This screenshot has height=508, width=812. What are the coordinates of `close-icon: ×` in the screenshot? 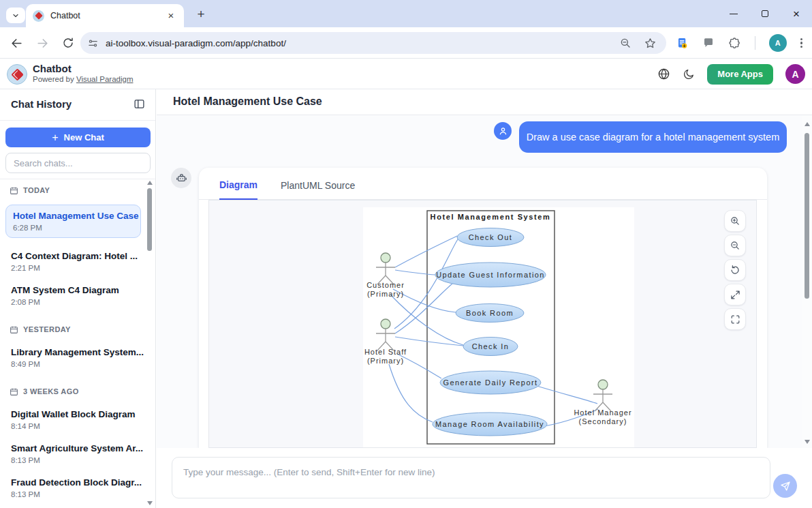 It's located at (796, 14).